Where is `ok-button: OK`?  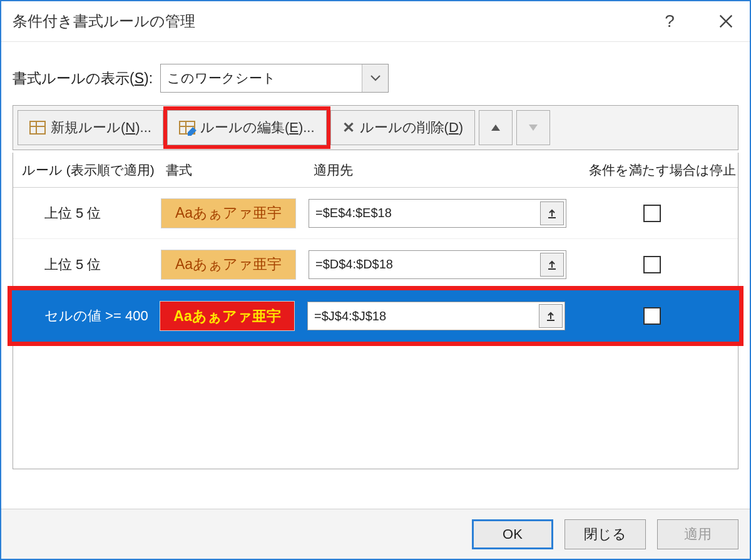 ok-button: OK is located at coordinates (513, 534).